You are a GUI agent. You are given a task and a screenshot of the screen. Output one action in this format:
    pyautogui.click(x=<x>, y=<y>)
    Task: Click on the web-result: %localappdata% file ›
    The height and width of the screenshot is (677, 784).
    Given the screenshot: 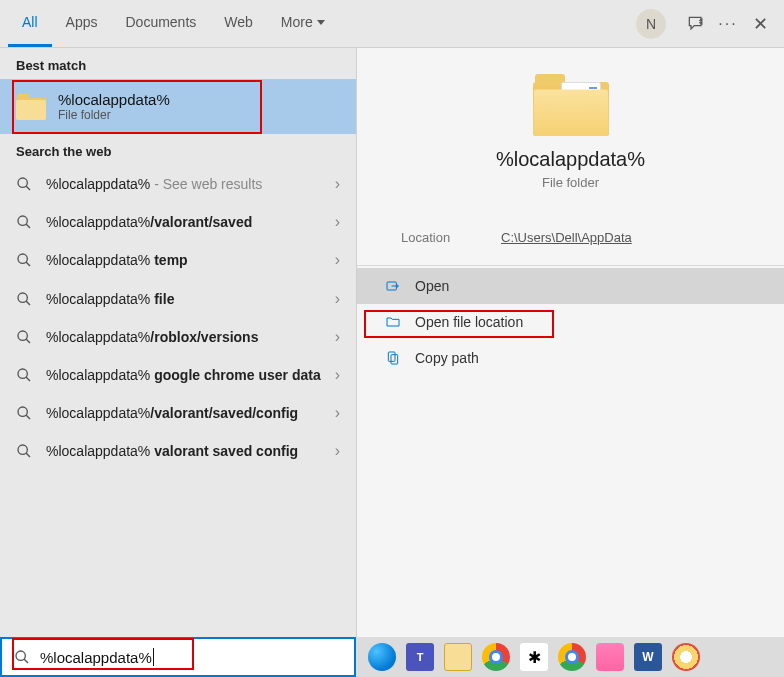 What is the action you would take?
    pyautogui.click(x=178, y=299)
    